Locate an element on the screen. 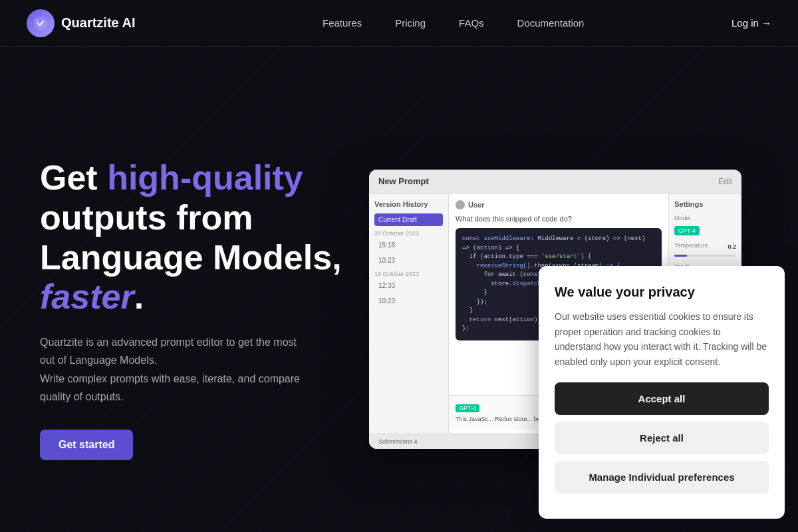  code-line-2: if (action.type === 'sse/start') { is located at coordinates (559, 257).